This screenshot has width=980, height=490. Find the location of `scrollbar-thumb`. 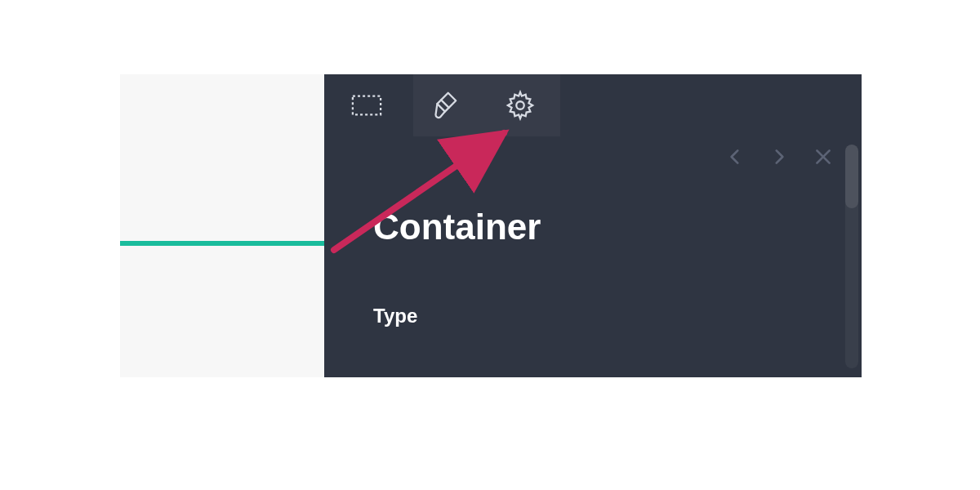

scrollbar-thumb is located at coordinates (852, 176).